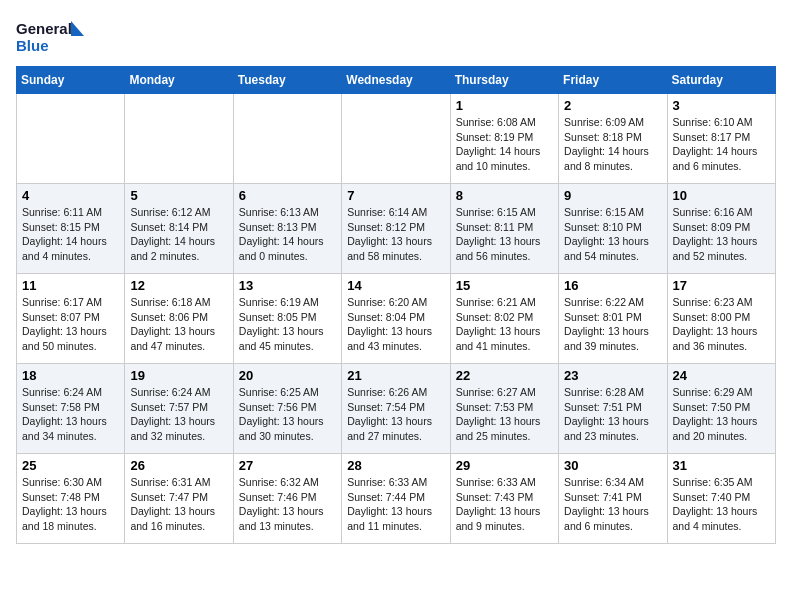  What do you see at coordinates (71, 229) in the screenshot?
I see `calendar-cell: 4Sunrise: 6:11 AM Sunset: 8:15 PM Daylig…` at bounding box center [71, 229].